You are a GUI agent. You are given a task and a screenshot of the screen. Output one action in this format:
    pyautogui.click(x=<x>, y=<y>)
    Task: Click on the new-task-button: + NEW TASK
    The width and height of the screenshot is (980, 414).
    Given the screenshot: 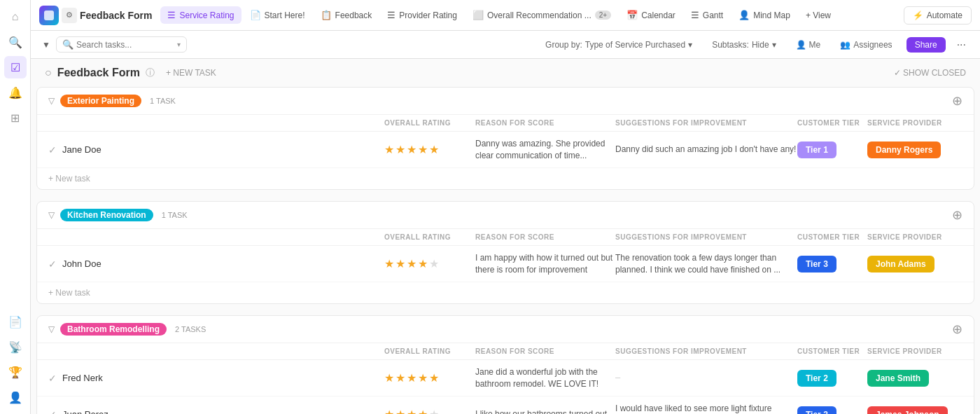 What is the action you would take?
    pyautogui.click(x=191, y=73)
    